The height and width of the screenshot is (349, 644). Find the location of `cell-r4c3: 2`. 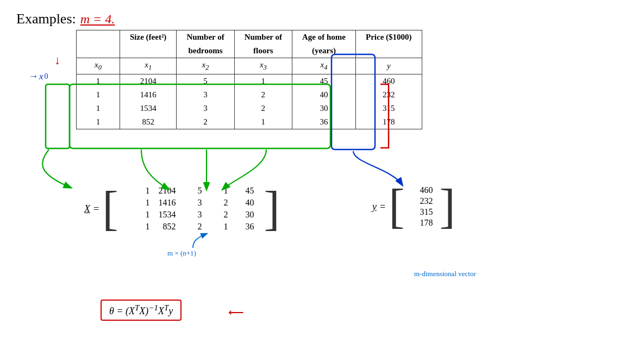

cell-r4c3: 2 is located at coordinates (205, 122).